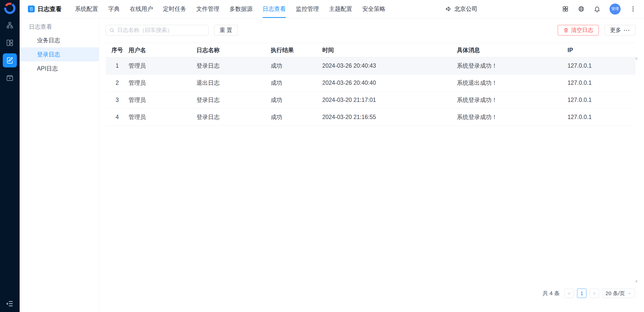 This screenshot has width=644, height=312. I want to click on page-title: 日志查看, so click(50, 9).